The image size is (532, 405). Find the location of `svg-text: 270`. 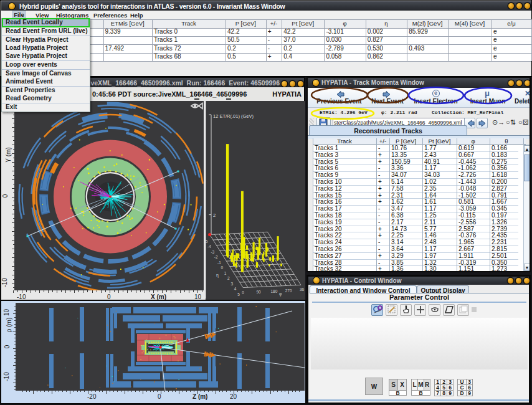

svg-text: 270 is located at coordinates (289, 290).